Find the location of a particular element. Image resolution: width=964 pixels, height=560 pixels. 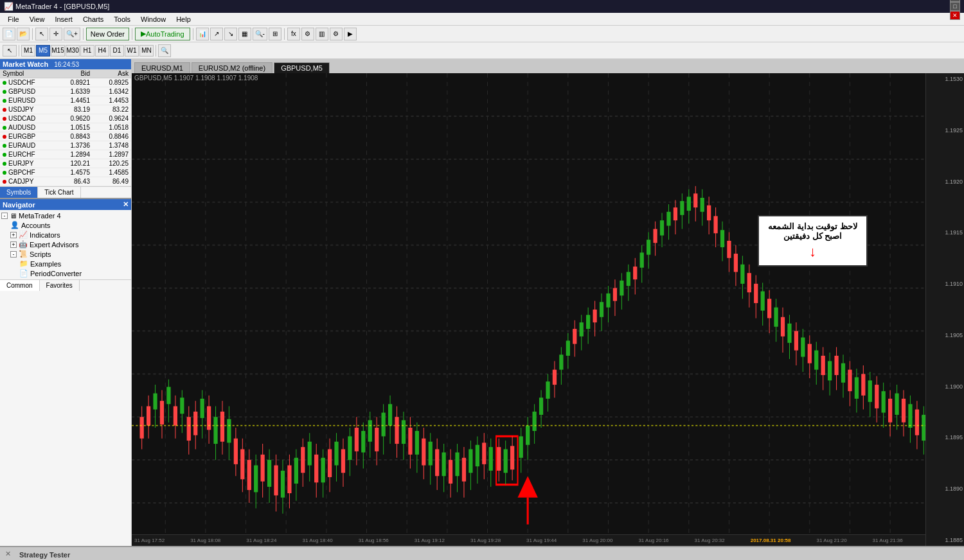

tab-symbols: Symbols is located at coordinates (19, 193).